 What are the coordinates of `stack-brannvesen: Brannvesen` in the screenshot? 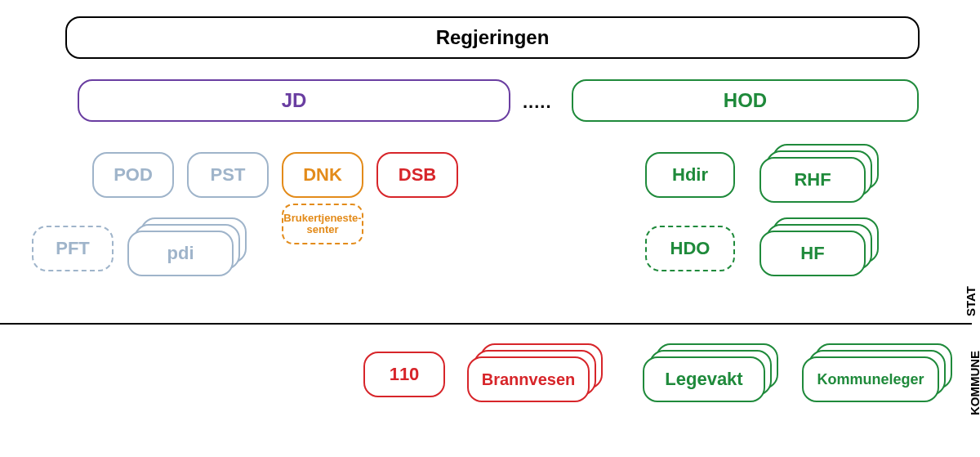 It's located at (481, 344).